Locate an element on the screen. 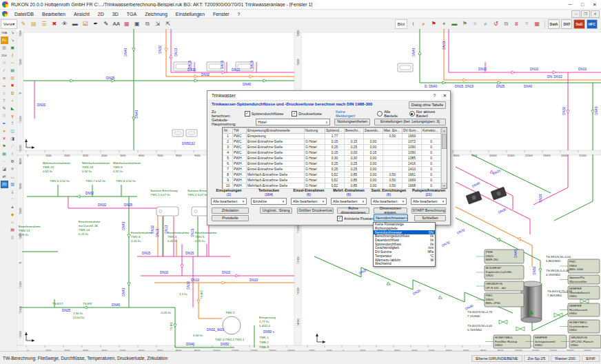 This screenshot has width=601, height=364. toolbar-badge-dxf: DXF is located at coordinates (567, 24).